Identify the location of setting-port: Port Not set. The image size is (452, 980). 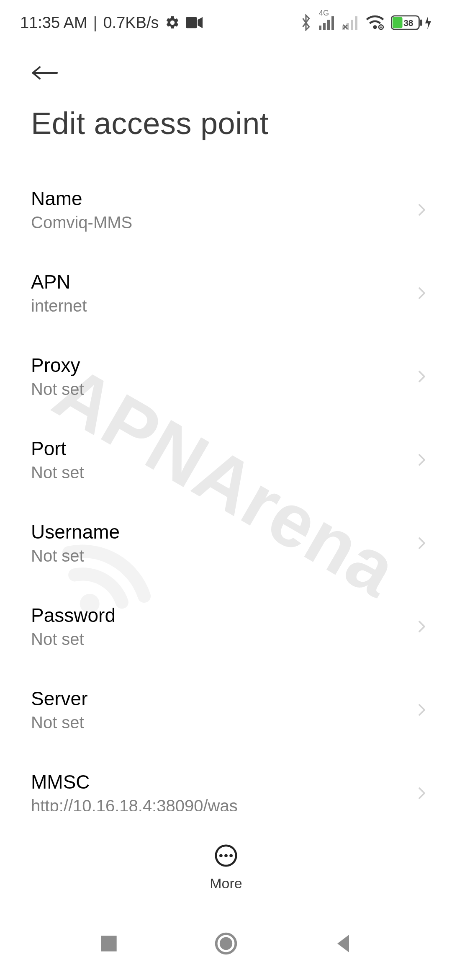
(226, 460).